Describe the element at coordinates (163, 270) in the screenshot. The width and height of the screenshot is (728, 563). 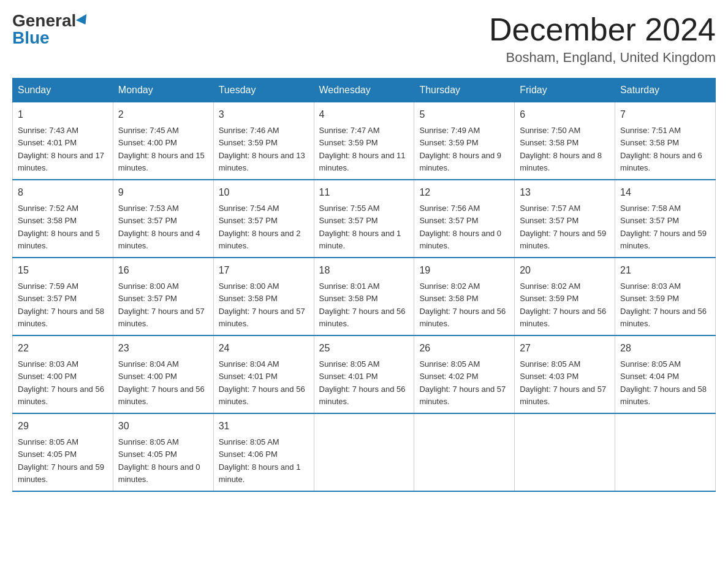
I see `day-number: 16` at that location.